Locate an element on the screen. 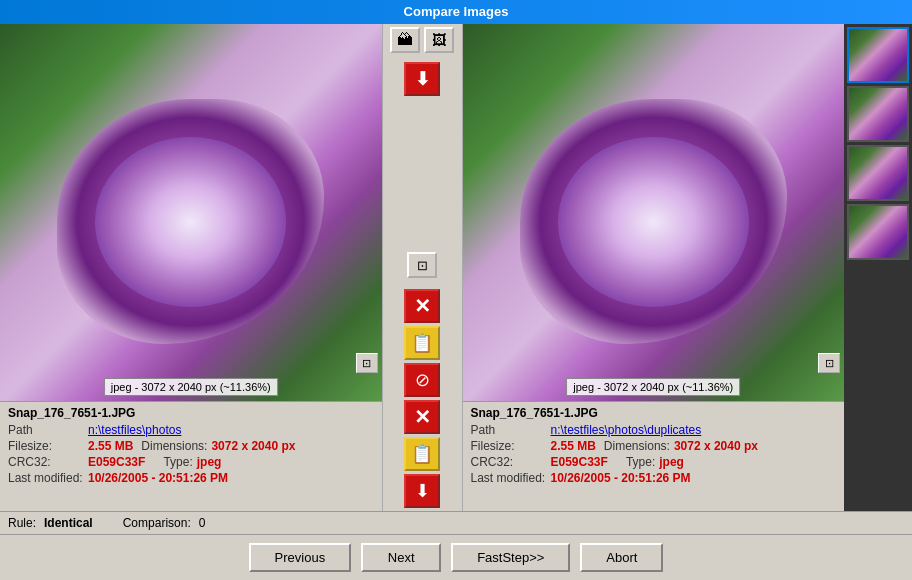 The height and width of the screenshot is (580, 912). title-text: Compare Images is located at coordinates (456, 12).